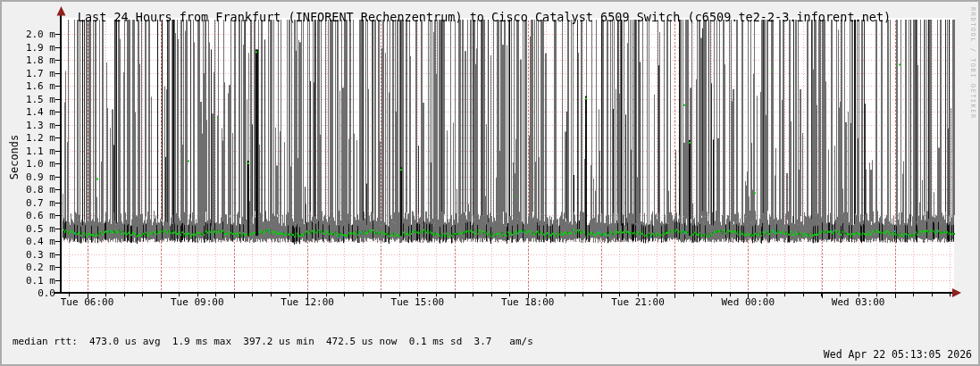 This screenshot has height=366, width=980. I want to click on y-tick-label: 0.5 m, so click(36, 229).